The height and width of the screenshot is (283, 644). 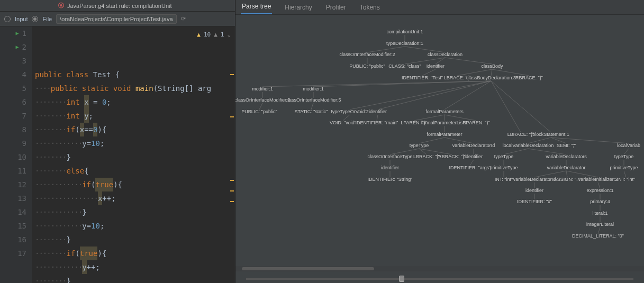 I want to click on tree-node: IDENTIFIER: "x", so click(x=534, y=202).